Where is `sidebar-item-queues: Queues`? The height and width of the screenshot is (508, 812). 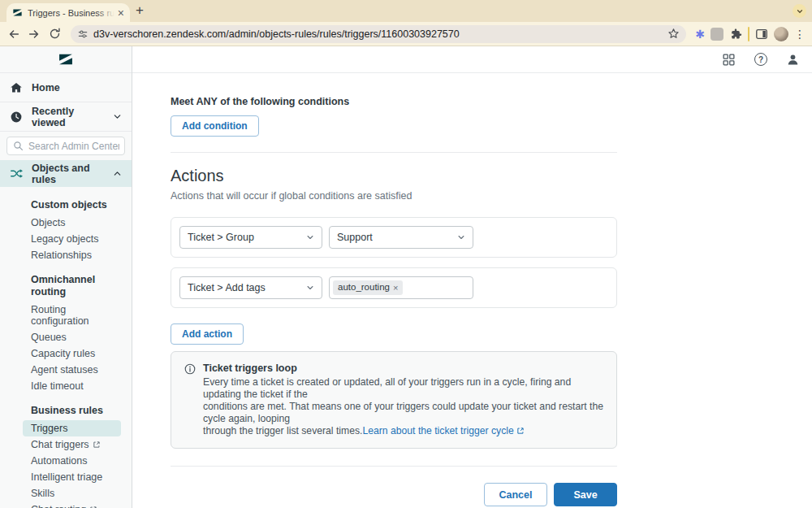 sidebar-item-queues: Queues is located at coordinates (71, 337).